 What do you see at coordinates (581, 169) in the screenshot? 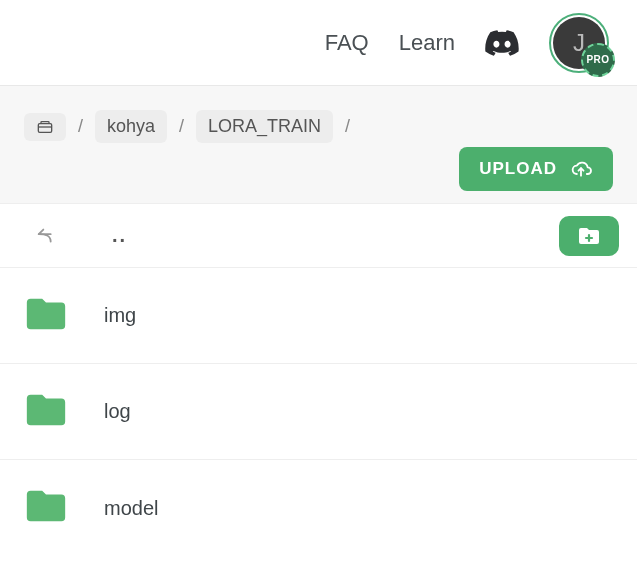
I see `cloud-upload-icon` at bounding box center [581, 169].